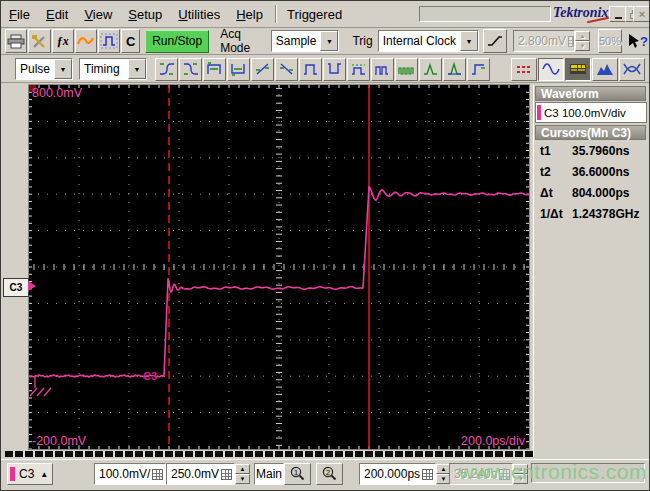 The image size is (650, 491). Describe the element at coordinates (39, 41) in the screenshot. I see `tools-button` at that location.